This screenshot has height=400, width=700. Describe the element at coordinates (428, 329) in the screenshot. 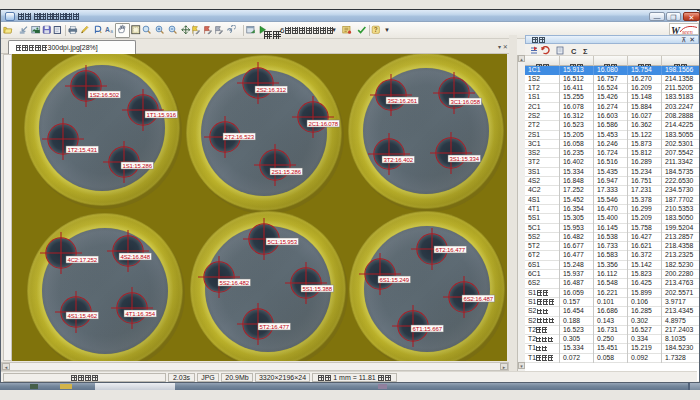

I see `svg-text: 6T1:15.667` at that location.